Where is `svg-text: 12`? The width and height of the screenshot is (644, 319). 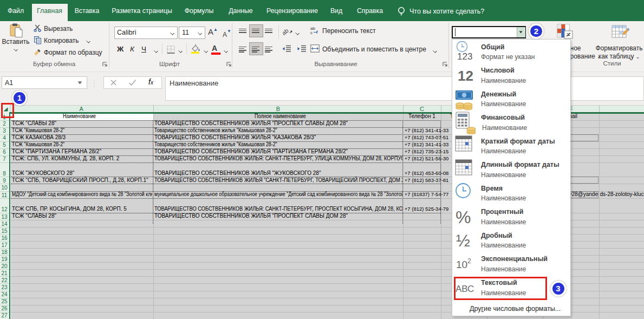 svg-text: 12 is located at coordinates (466, 76).